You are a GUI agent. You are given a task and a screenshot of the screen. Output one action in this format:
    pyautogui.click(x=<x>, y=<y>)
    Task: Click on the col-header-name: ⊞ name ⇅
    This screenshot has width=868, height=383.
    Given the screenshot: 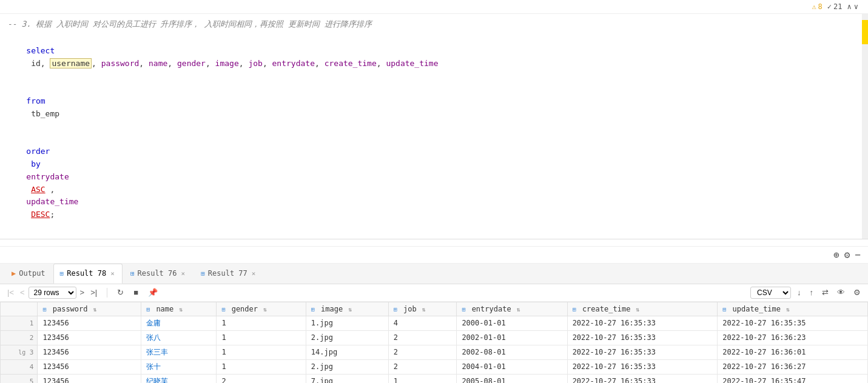 What is the action you would take?
    pyautogui.click(x=179, y=309)
    